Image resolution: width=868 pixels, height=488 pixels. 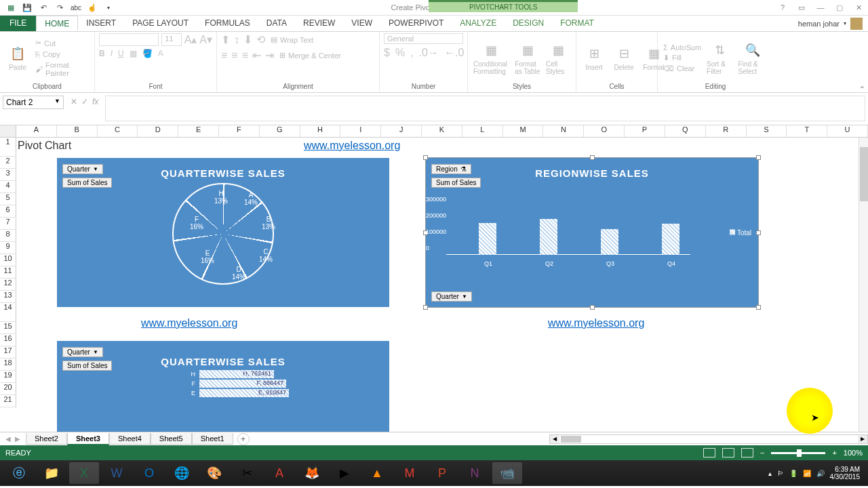 I want to click on close-icon: ✕, so click(x=859, y=7).